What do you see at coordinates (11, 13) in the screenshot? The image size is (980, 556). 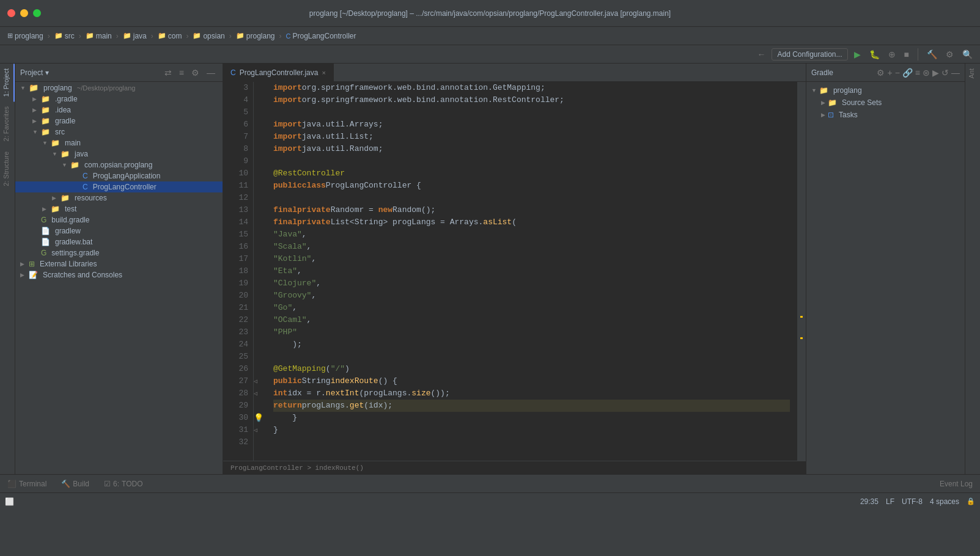 I see `close-button` at bounding box center [11, 13].